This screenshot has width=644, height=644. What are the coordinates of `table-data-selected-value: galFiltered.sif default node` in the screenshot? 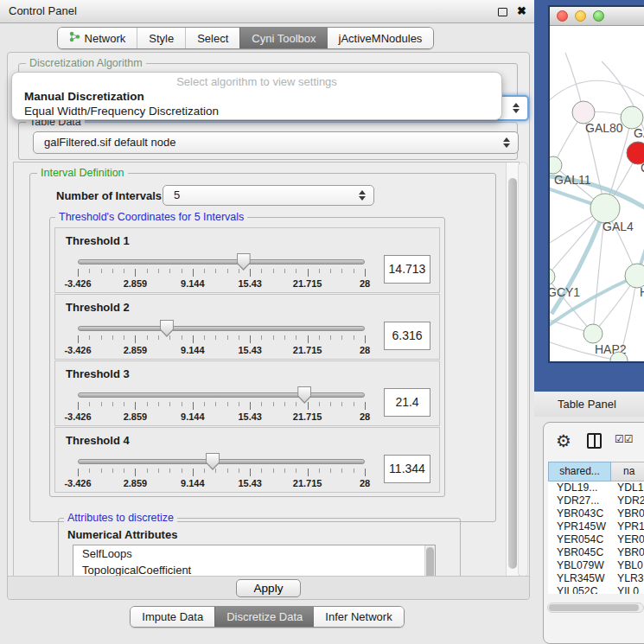 It's located at (110, 143).